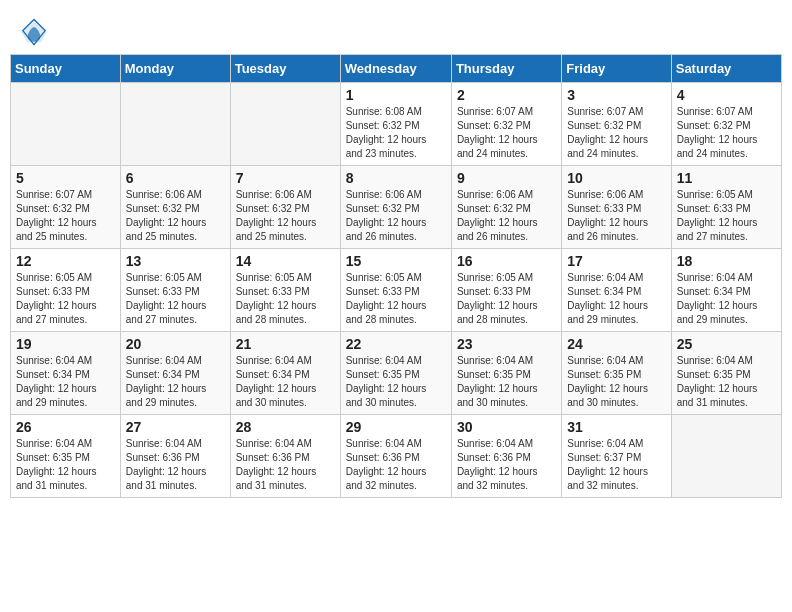 The width and height of the screenshot is (792, 612). What do you see at coordinates (66, 290) in the screenshot?
I see `calendar-cell: 12Sunrise: 6:05 AM Sunset: 6:33 PM Dayli…` at bounding box center [66, 290].